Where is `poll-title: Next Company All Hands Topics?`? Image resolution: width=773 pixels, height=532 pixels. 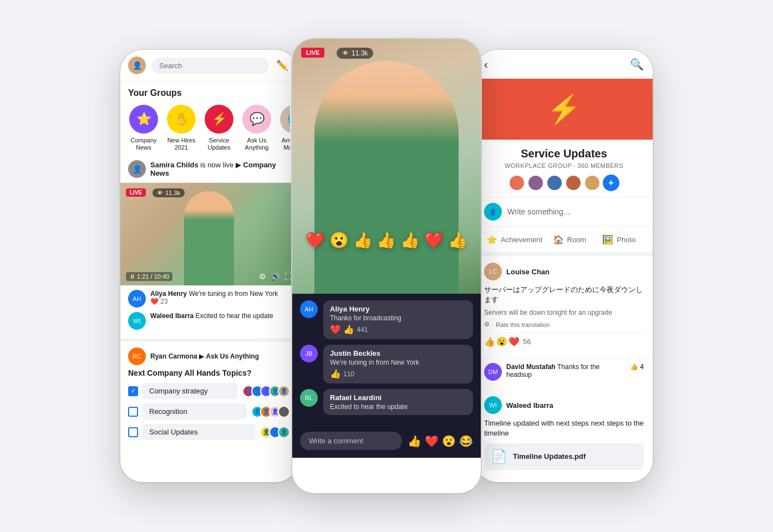 poll-title: Next Company All Hands Topics? is located at coordinates (209, 373).